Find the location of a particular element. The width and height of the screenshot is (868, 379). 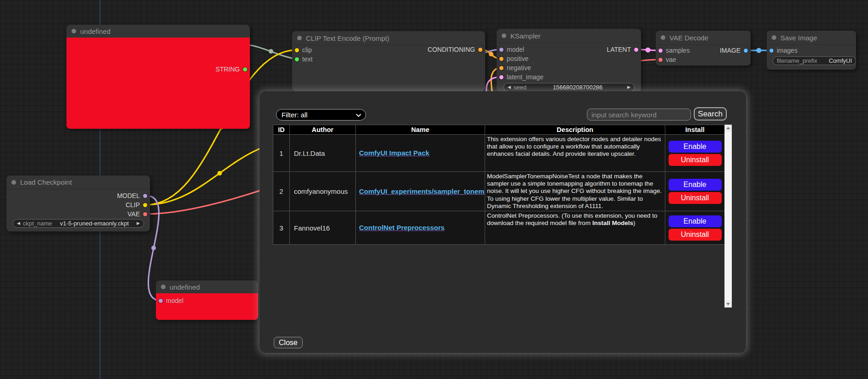

node-title-bar: VAE Decode is located at coordinates (703, 38).